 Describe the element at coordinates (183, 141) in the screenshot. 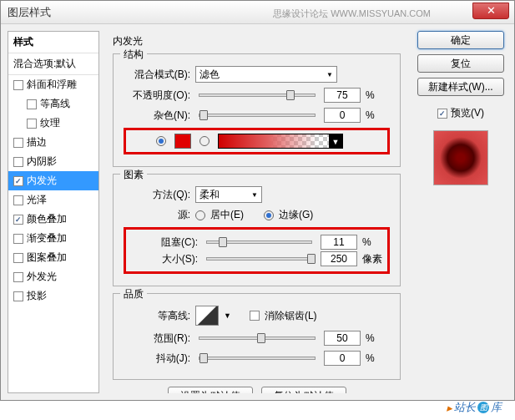

I see `color-swatch` at that location.